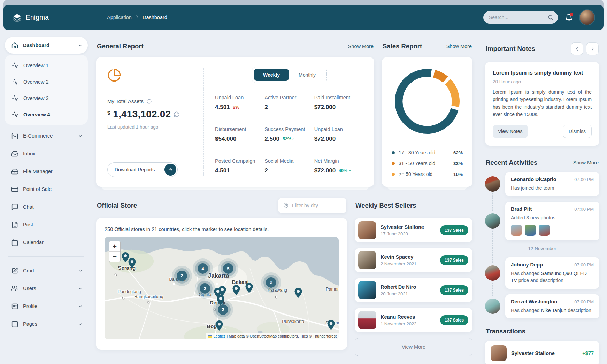  Describe the element at coordinates (393, 174) in the screenshot. I see `legend-dot` at that location.